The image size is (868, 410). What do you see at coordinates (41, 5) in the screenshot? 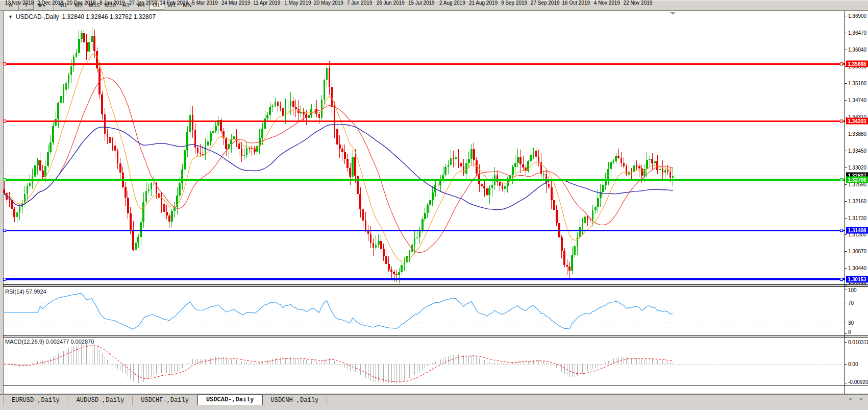
I see `cursor-mode-button: ❖▾` at bounding box center [41, 5].